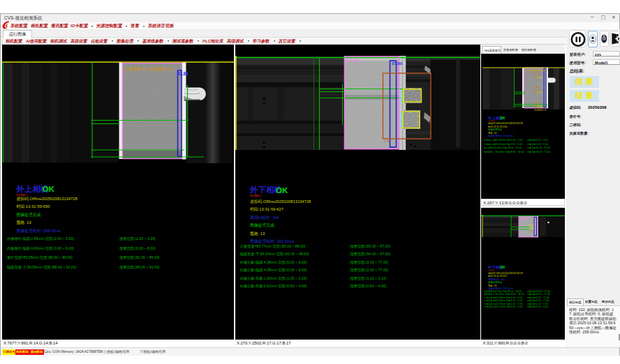  What do you see at coordinates (540, 93) in the screenshot?
I see `defect-mark-2: 52.87` at bounding box center [540, 93].